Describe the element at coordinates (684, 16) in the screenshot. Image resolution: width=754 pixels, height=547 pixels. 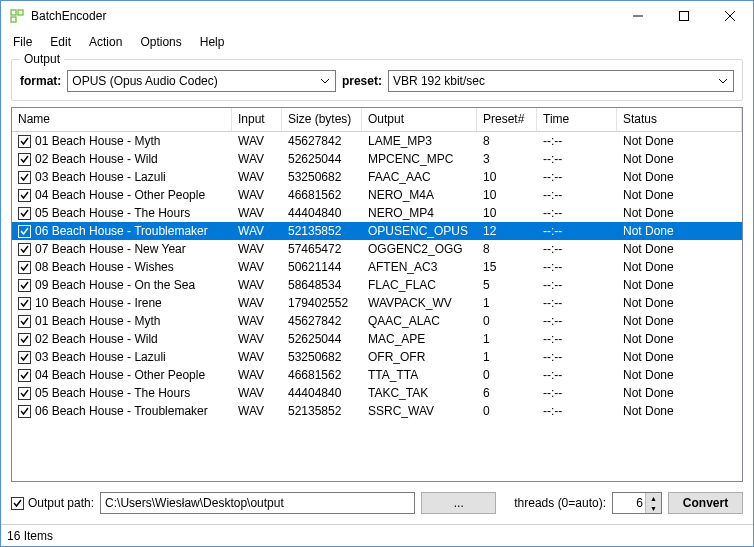
I see `maximize-button` at that location.